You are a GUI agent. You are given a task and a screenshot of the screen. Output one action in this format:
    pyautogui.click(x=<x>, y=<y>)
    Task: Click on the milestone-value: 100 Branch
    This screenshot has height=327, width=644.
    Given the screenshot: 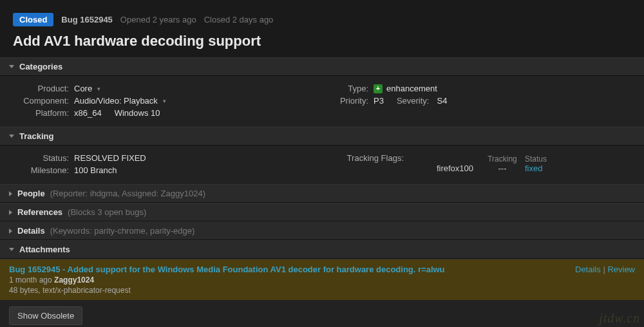 What is the action you would take?
    pyautogui.click(x=95, y=170)
    